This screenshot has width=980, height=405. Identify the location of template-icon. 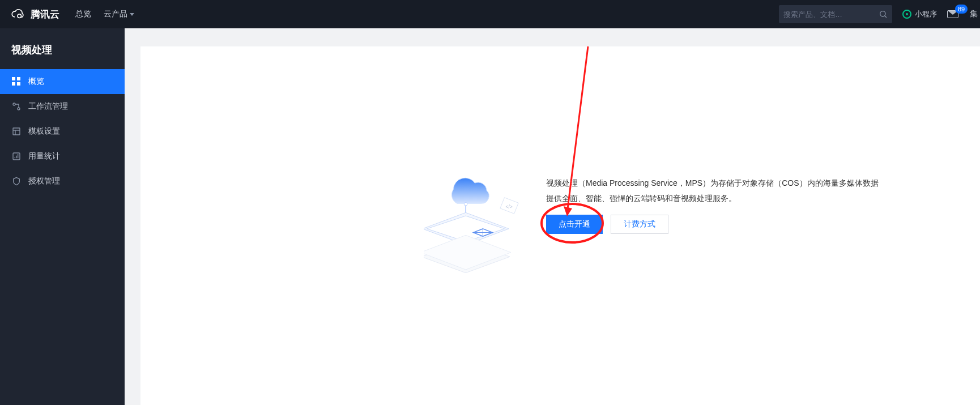
(16, 131).